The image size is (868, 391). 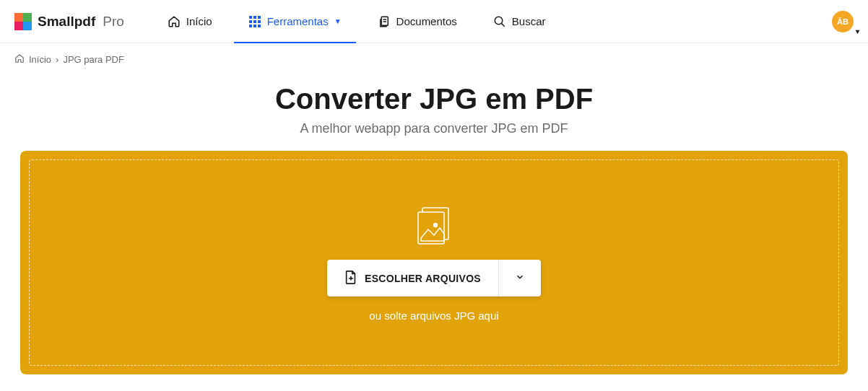 I want to click on nav-search-label: Buscar, so click(x=529, y=22).